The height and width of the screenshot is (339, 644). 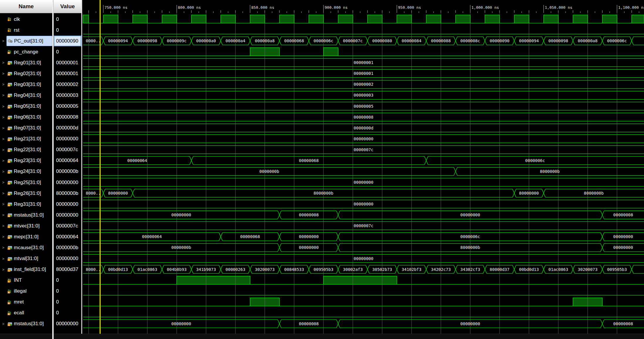 What do you see at coordinates (29, 237) in the screenshot?
I see `signal-name-cell: 0mepc[31:0]` at bounding box center [29, 237].